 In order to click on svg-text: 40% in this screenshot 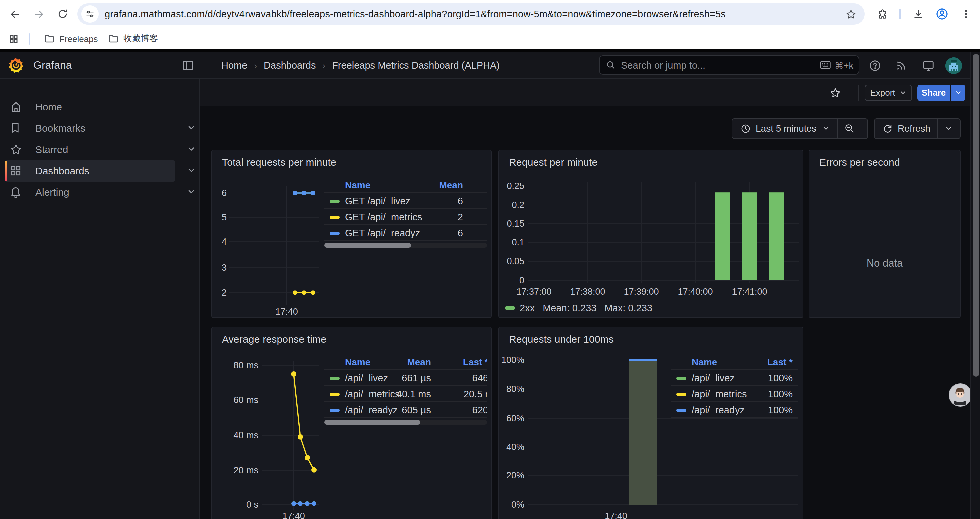, I will do `click(515, 447)`.